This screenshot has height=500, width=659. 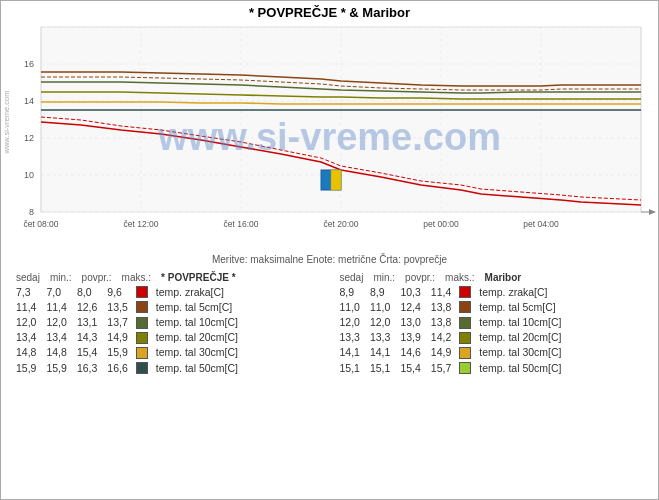 What do you see at coordinates (451, 352) in the screenshot?
I see `table-row: 14,114,114,614,9temp. tal 30cm[C]` at bounding box center [451, 352].